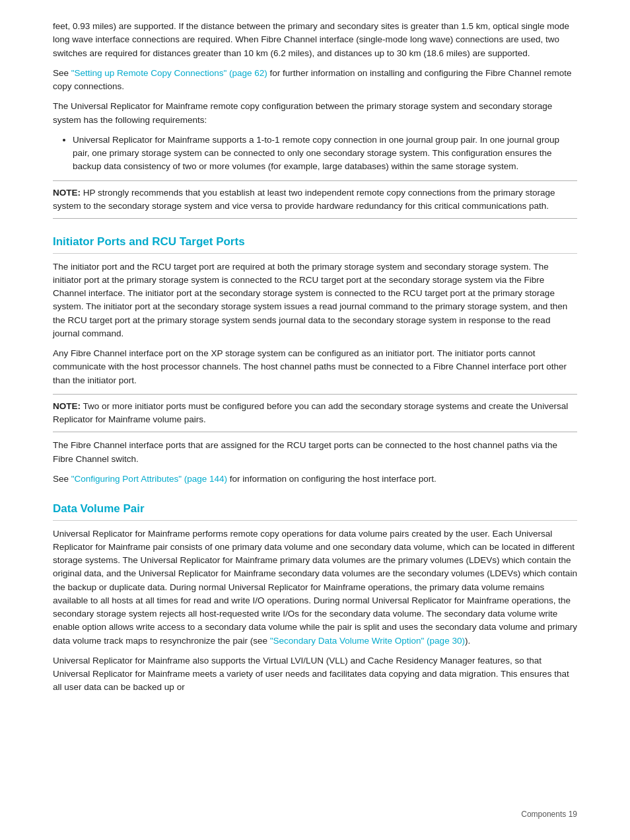  Describe the element at coordinates (315, 587) in the screenshot. I see `section2-para1-text: Universal Replicator for Mainframe perfo…` at that location.